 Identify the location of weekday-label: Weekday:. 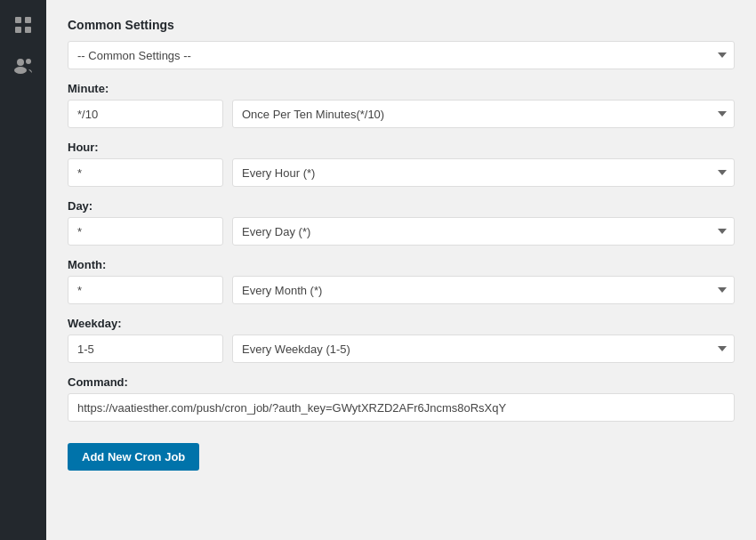
(401, 324).